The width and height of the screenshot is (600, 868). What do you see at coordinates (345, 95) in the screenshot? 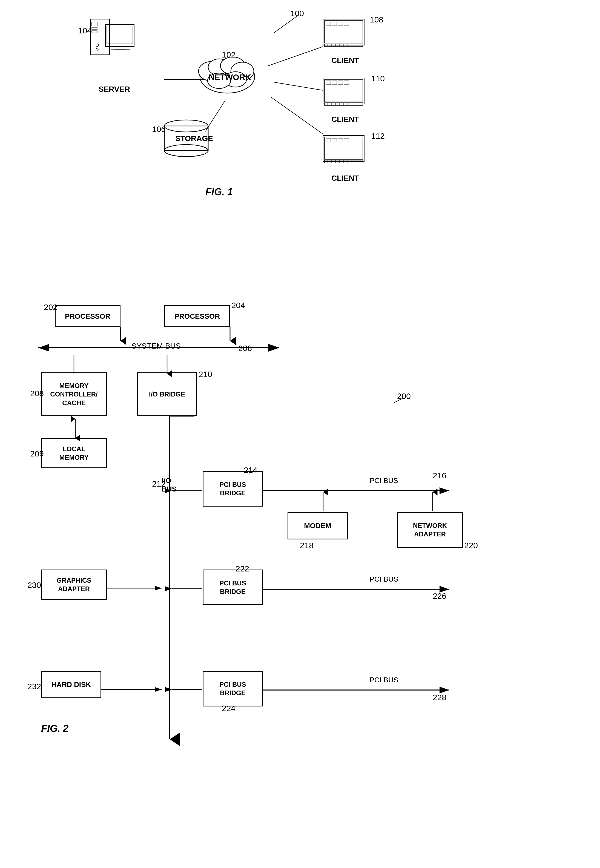
I see `client110-illustration` at bounding box center [345, 95].